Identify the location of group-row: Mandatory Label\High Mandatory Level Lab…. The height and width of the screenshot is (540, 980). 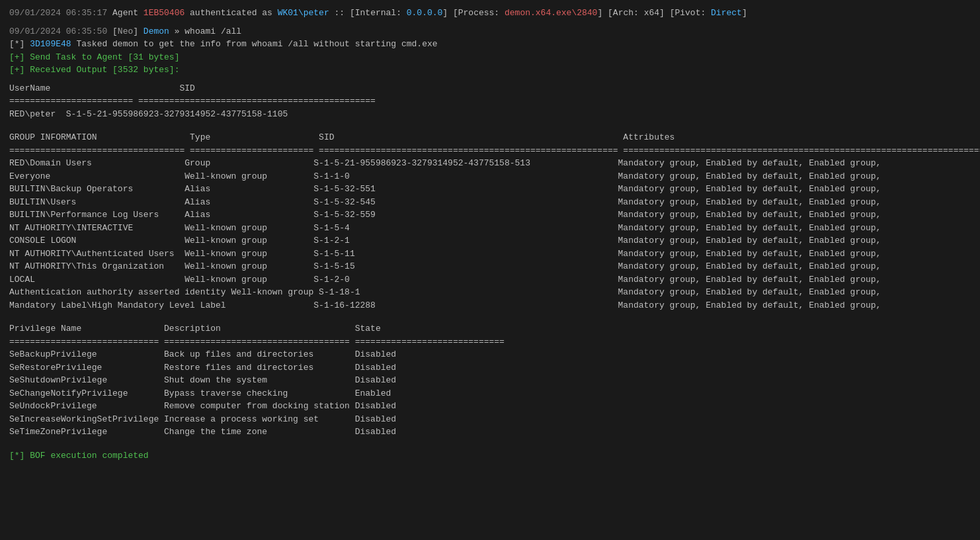
(490, 306).